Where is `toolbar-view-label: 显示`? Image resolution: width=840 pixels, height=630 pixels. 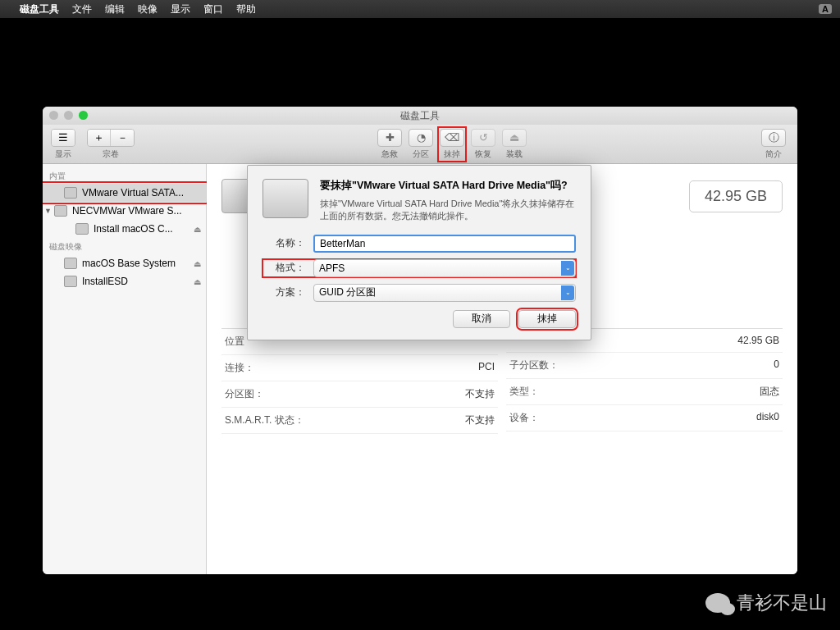 toolbar-view-label: 显示 is located at coordinates (63, 154).